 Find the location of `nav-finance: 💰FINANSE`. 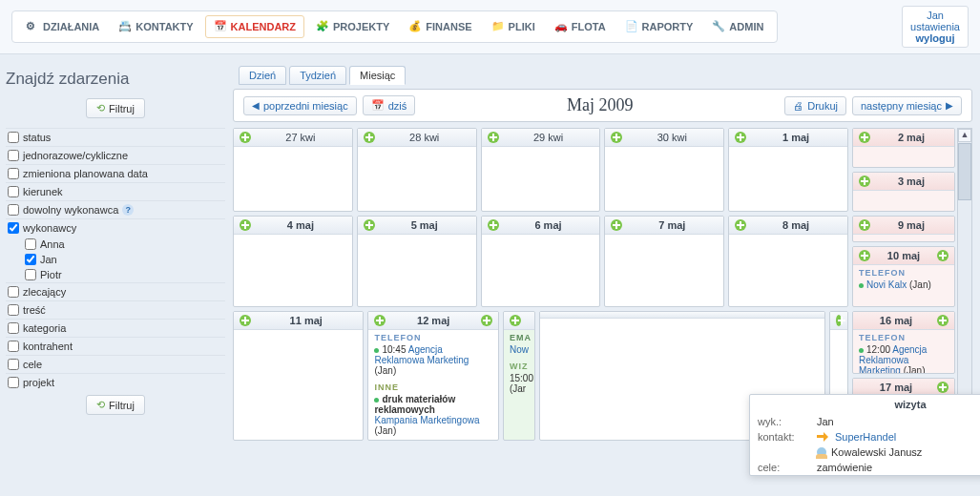

nav-finance: 💰FINANSE is located at coordinates (440, 27).